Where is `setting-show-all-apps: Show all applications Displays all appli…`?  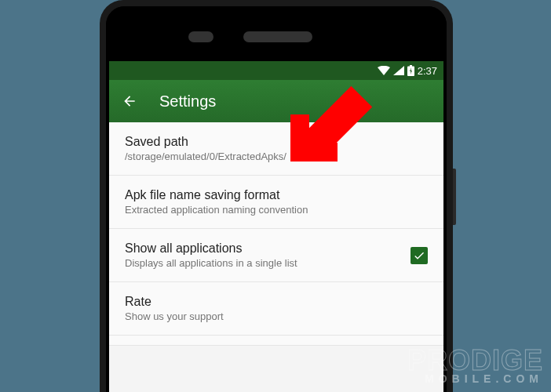 setting-show-all-apps: Show all applications Displays all appli… is located at coordinates (276, 256).